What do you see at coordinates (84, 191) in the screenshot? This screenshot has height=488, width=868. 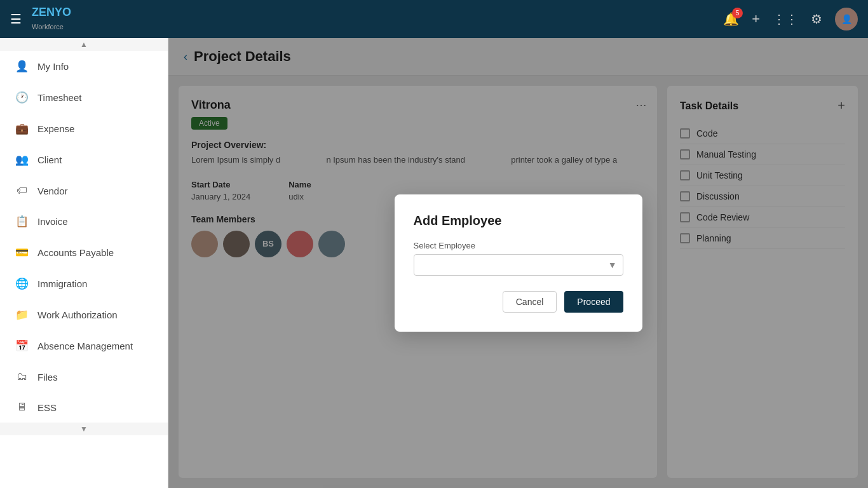 I see `sidebar-item-vendor: 🏷 Vendor` at bounding box center [84, 191].